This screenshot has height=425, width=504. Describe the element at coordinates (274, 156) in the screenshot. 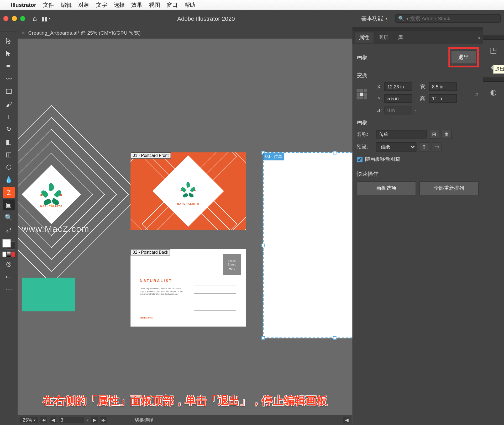

I see `artboard-label: 03 - 传单` at that location.